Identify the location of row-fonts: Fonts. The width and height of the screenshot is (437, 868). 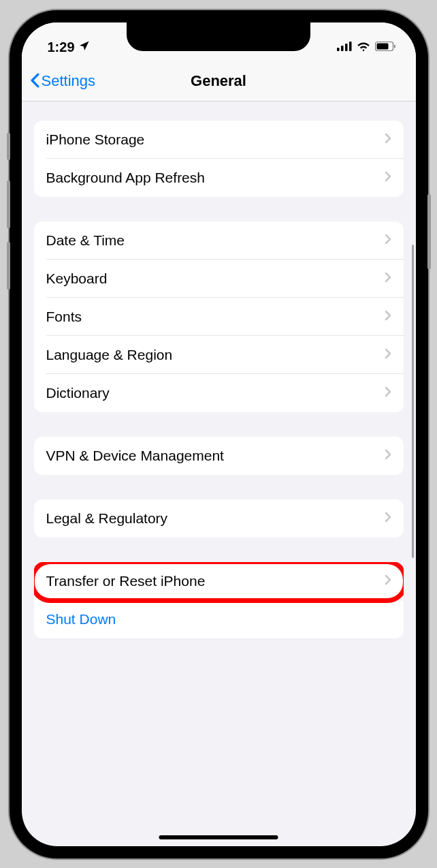
(219, 317).